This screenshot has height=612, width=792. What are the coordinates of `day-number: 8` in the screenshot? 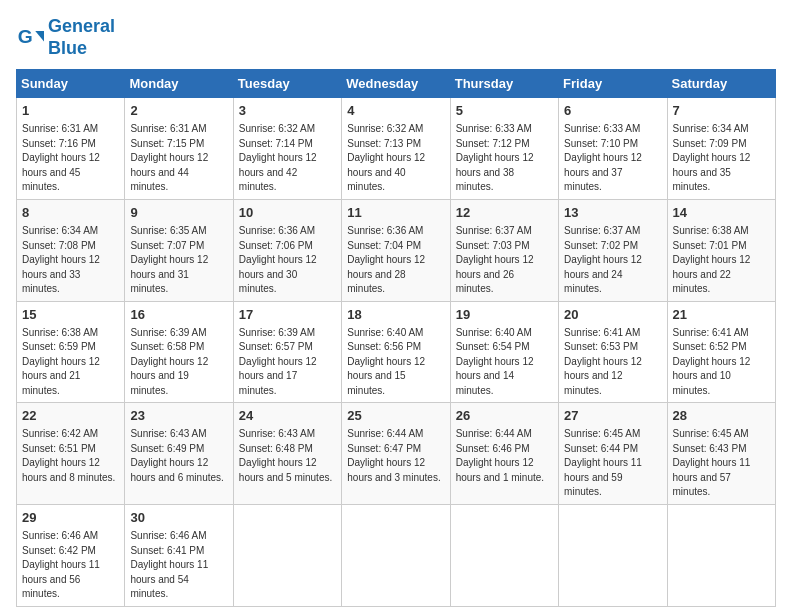 It's located at (70, 213).